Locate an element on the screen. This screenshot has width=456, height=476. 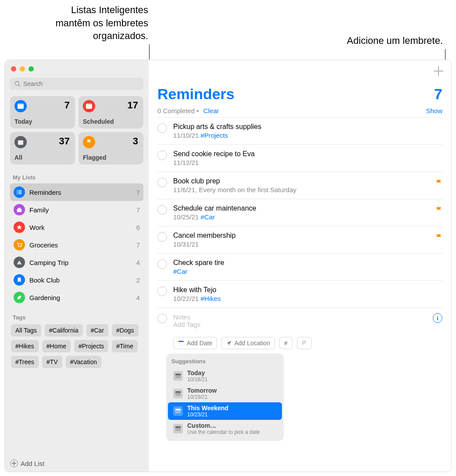
location-icon is located at coordinates (229, 343).